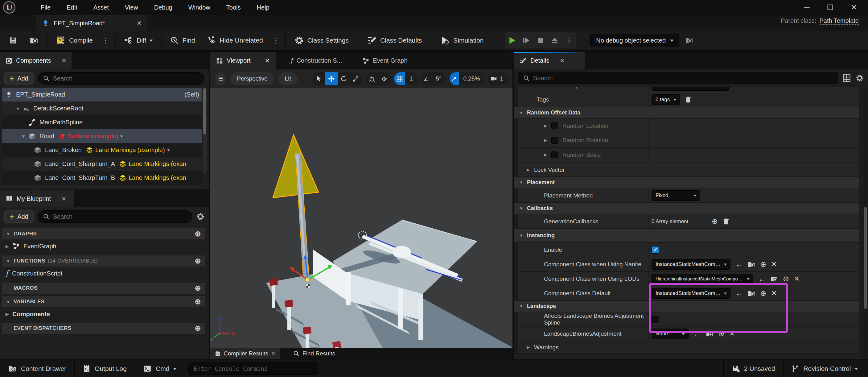  What do you see at coordinates (160, 369) in the screenshot?
I see `cmd-button: Cmd ▾` at bounding box center [160, 369].